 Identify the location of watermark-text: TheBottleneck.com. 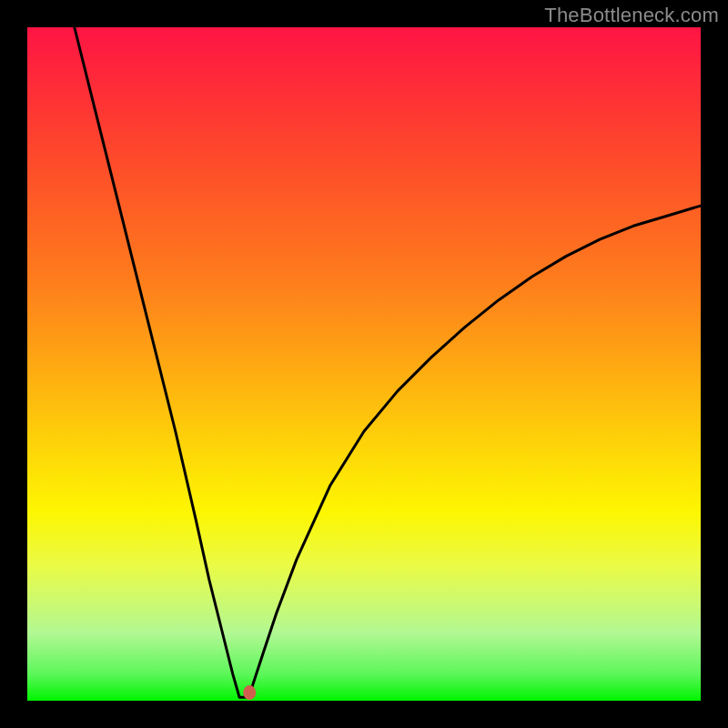
(632, 15).